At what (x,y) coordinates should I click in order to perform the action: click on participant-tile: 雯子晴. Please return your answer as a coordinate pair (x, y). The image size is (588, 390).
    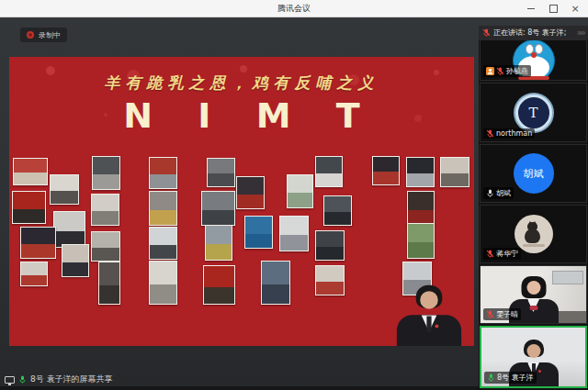
    Looking at the image, I should click on (533, 295).